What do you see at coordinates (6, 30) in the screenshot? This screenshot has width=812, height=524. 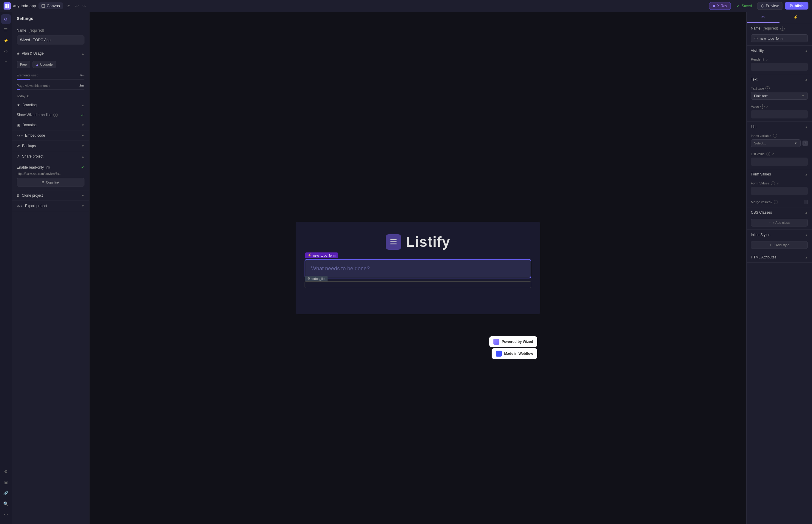 I see `iconbar-layers: ☰` at bounding box center [6, 30].